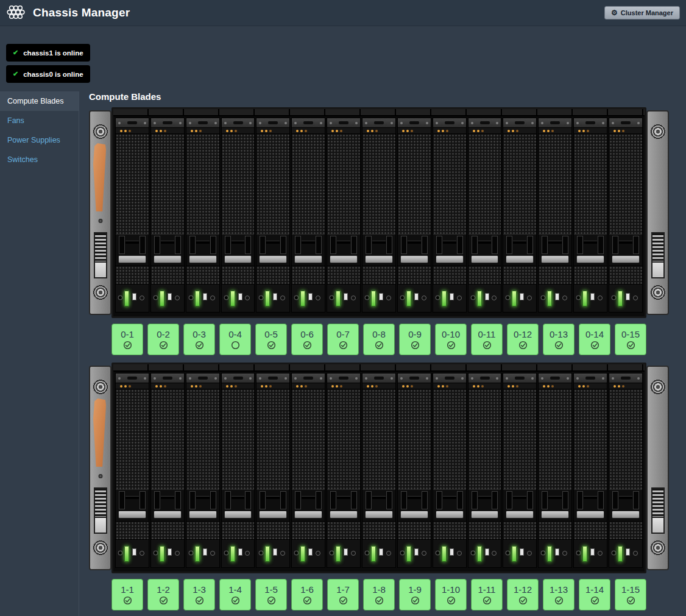  Describe the element at coordinates (307, 595) in the screenshot. I see `blade-status-button: 1-6` at that location.